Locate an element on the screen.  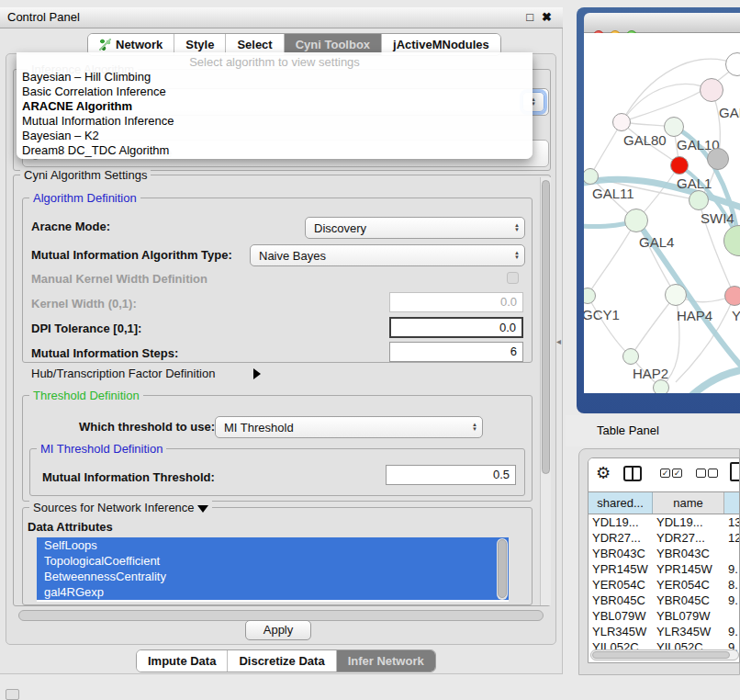
attribute-item-betweennesscentrality: BetweennessCentrality is located at coordinates (273, 577).